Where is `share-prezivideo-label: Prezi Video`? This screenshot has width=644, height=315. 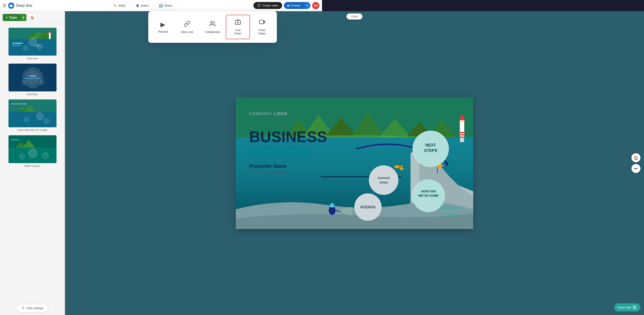 share-prezivideo-label: Prezi Video is located at coordinates (262, 32).